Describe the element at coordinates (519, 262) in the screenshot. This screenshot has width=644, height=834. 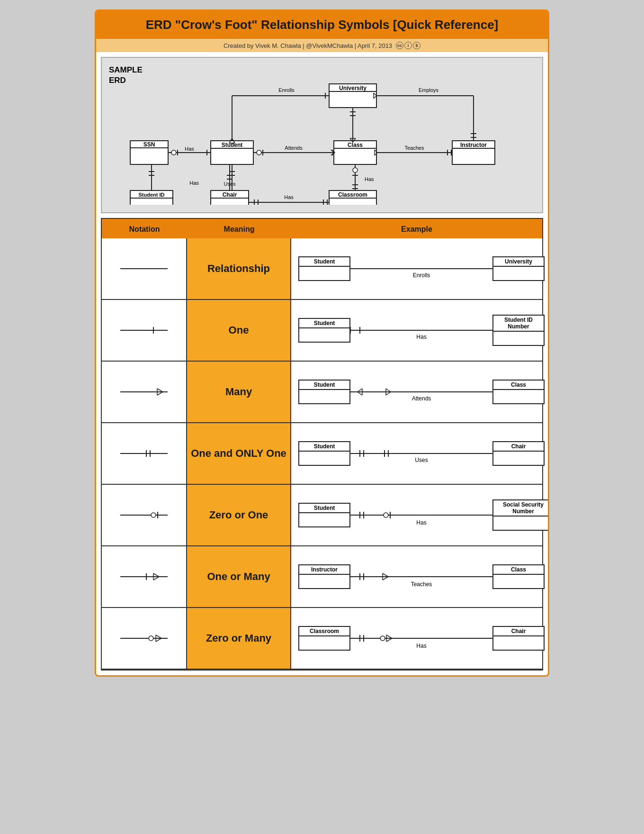
I see `ex-entity-name: University` at that location.